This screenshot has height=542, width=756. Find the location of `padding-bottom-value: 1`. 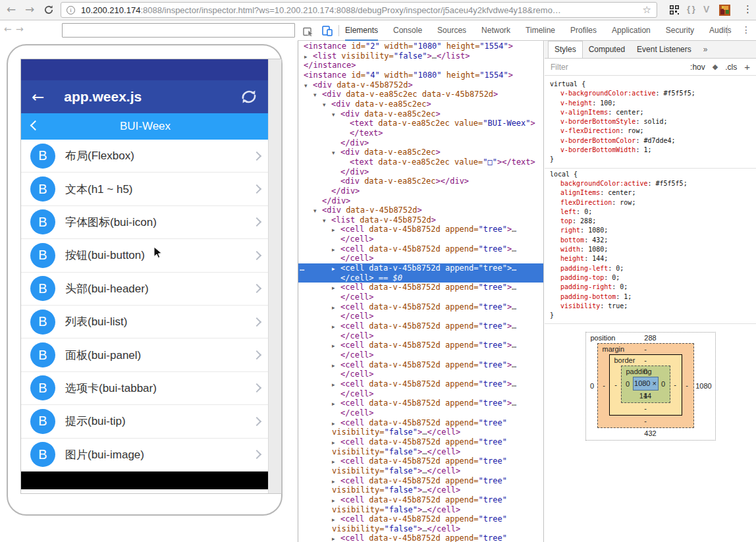

padding-bottom-value: 1 is located at coordinates (645, 396).